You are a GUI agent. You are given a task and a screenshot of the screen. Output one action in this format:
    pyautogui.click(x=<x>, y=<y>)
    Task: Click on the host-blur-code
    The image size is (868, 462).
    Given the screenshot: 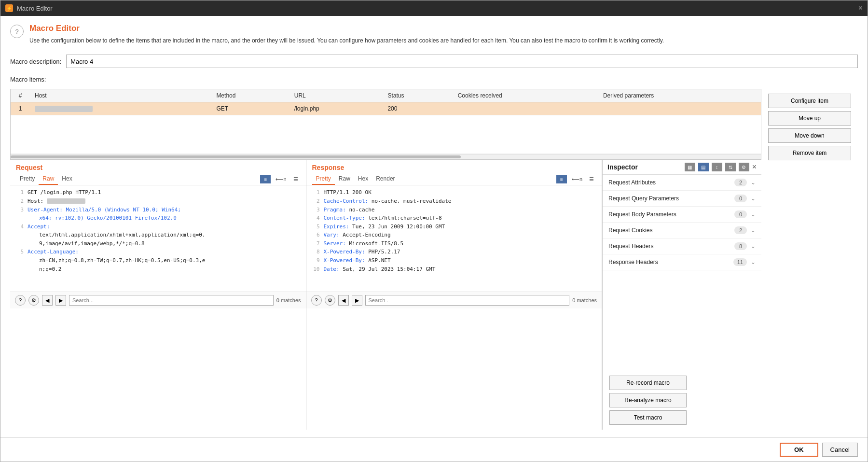 What is the action you would take?
    pyautogui.click(x=66, y=201)
    